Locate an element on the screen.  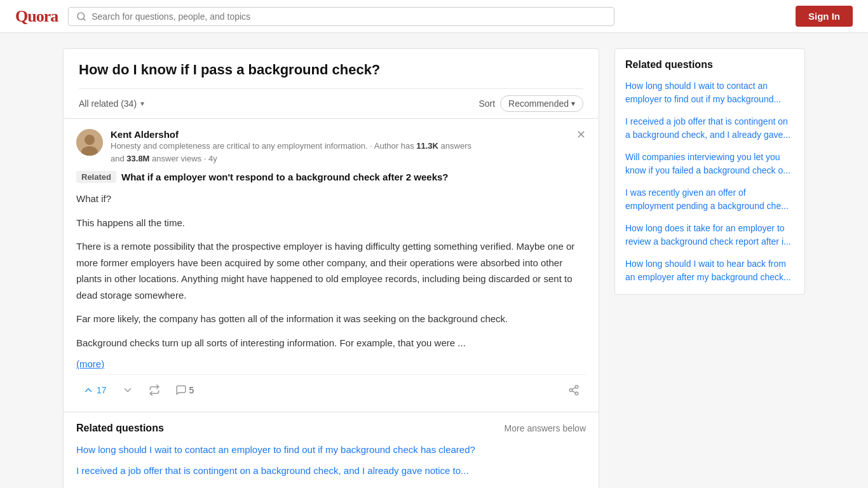
related-question-link: What if a employer won't respond to a ba… is located at coordinates (285, 177).